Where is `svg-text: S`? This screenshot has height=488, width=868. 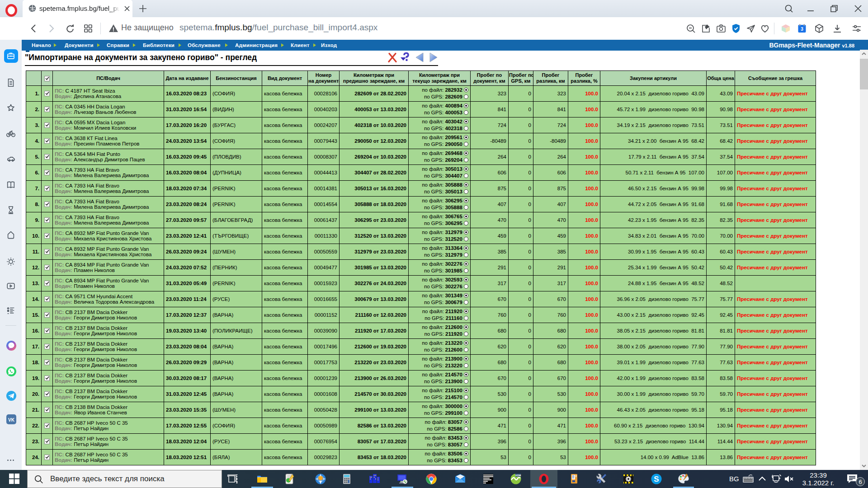
svg-text: S is located at coordinates (656, 479).